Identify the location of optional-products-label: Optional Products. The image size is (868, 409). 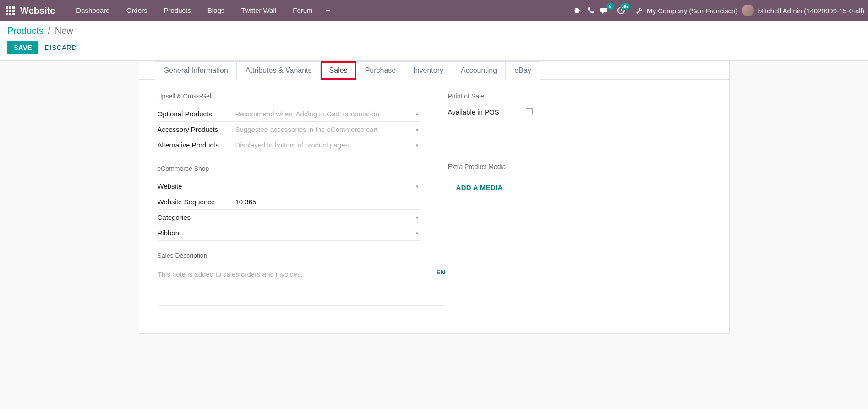
(196, 114).